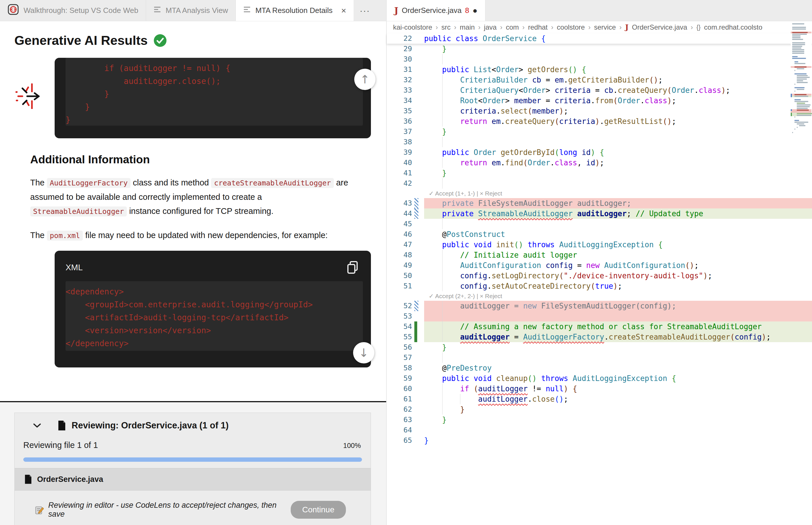 The image size is (812, 525). I want to click on codelens-accept-reject-link: ✓ Accept (2+, 2-) | × Reject, so click(466, 296).